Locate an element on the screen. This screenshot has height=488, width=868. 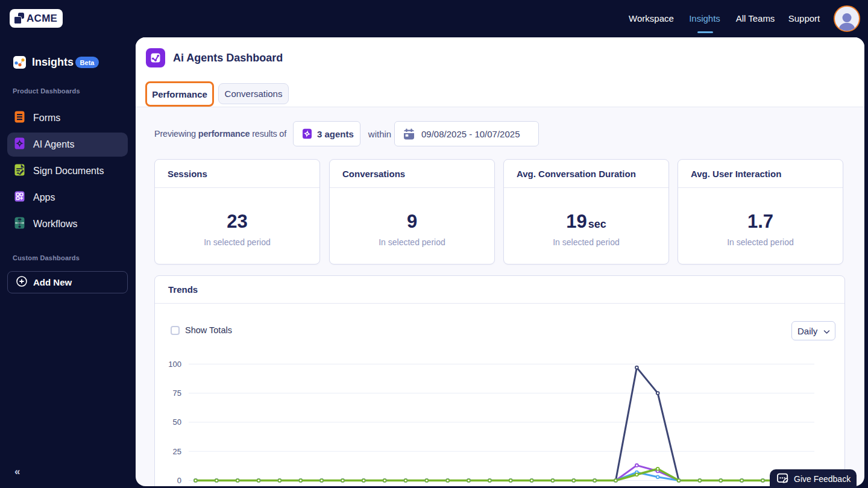
svg-text: 0 is located at coordinates (180, 481).